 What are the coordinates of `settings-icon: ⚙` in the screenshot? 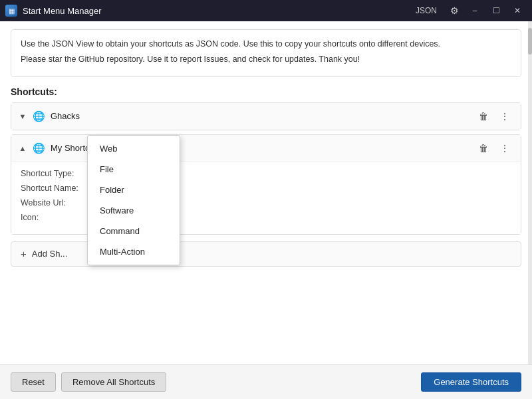 It's located at (455, 11).